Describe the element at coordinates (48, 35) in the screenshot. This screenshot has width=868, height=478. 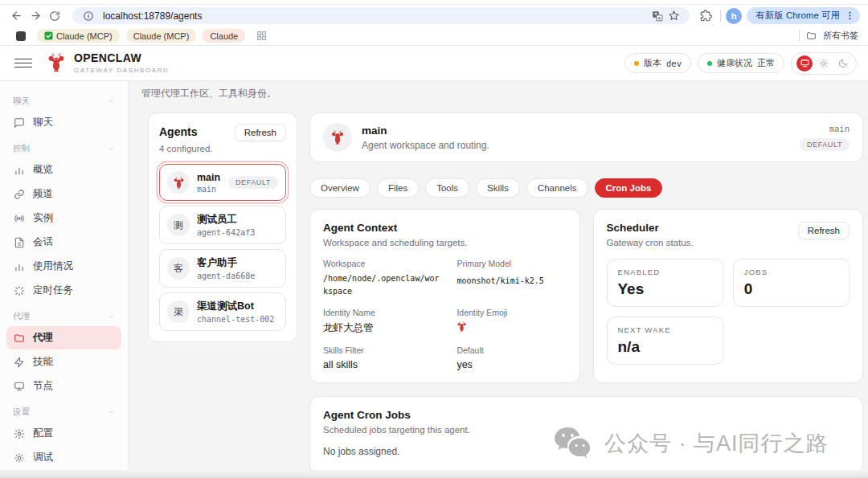
I see `check-icon` at that location.